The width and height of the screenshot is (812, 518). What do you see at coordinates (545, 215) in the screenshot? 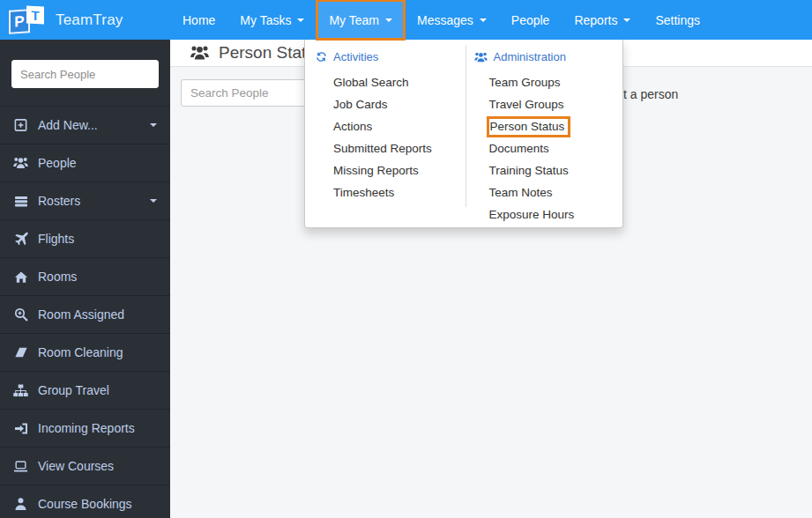
I see `menu-item-exposure-hours: Exposure Hours` at bounding box center [545, 215].